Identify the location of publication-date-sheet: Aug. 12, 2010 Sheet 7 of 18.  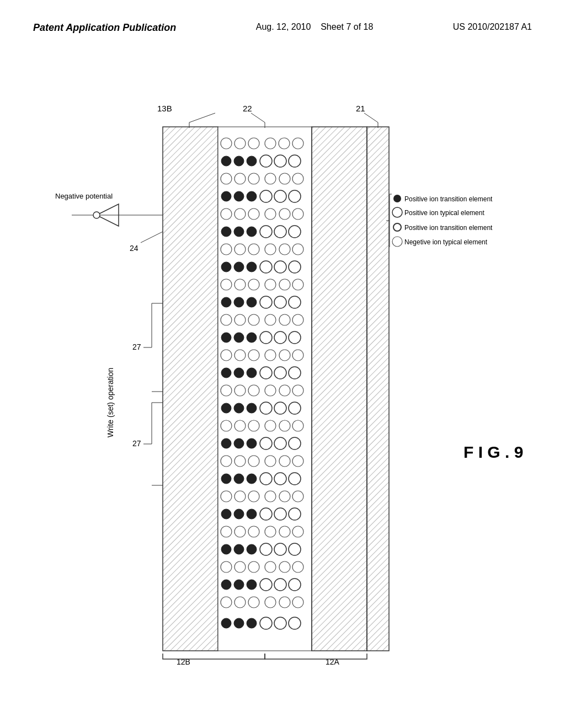
(315, 27).